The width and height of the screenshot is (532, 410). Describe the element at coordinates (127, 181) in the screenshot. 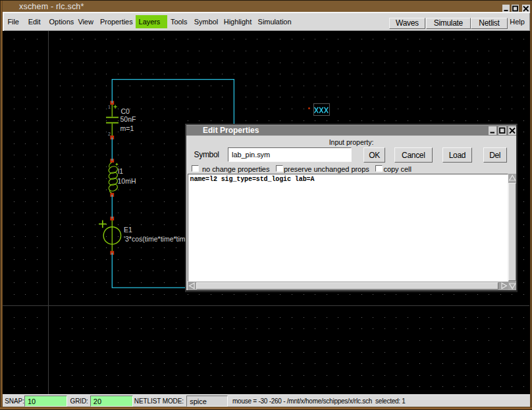

I see `svg-text: 10mH` at that location.